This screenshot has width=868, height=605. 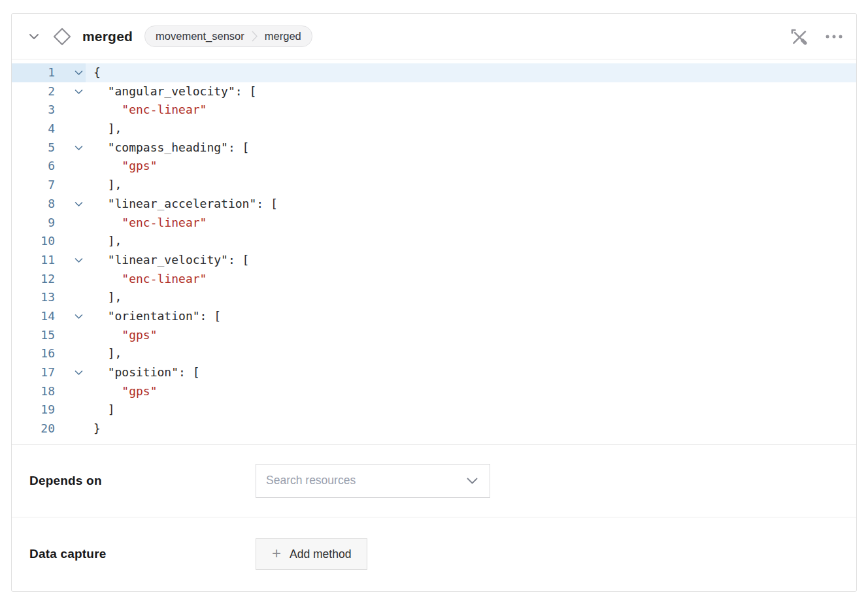 What do you see at coordinates (471, 204) in the screenshot?
I see `code-line-content: "linear_acceleration": [` at bounding box center [471, 204].